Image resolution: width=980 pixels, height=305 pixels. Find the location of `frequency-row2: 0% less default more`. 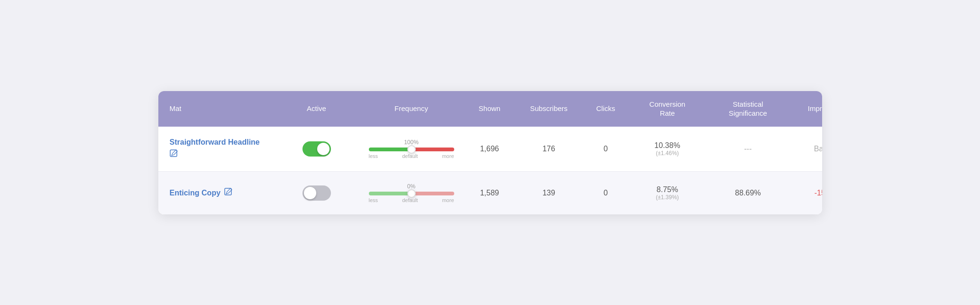

frequency-row2: 0% less default more is located at coordinates (412, 193).